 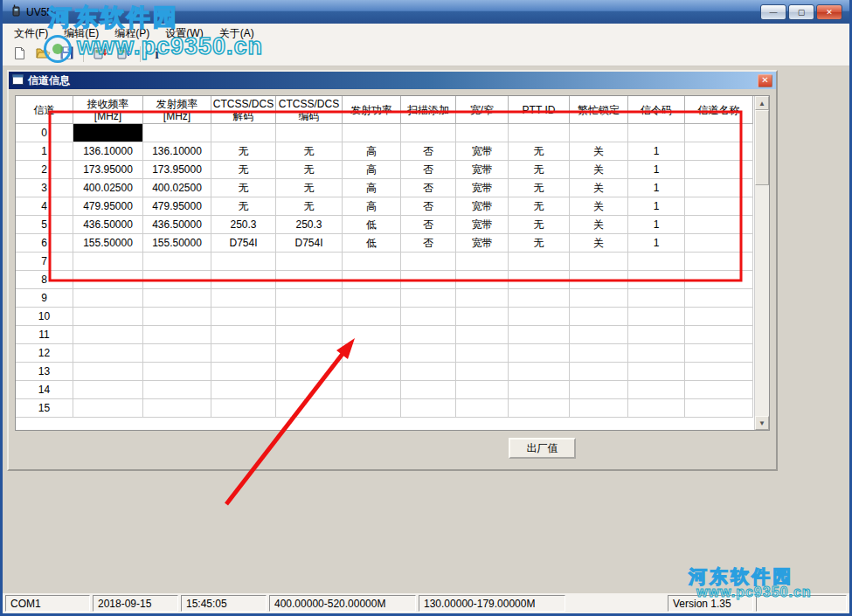 What do you see at coordinates (45, 262) in the screenshot?
I see `row-header: 7` at bounding box center [45, 262].